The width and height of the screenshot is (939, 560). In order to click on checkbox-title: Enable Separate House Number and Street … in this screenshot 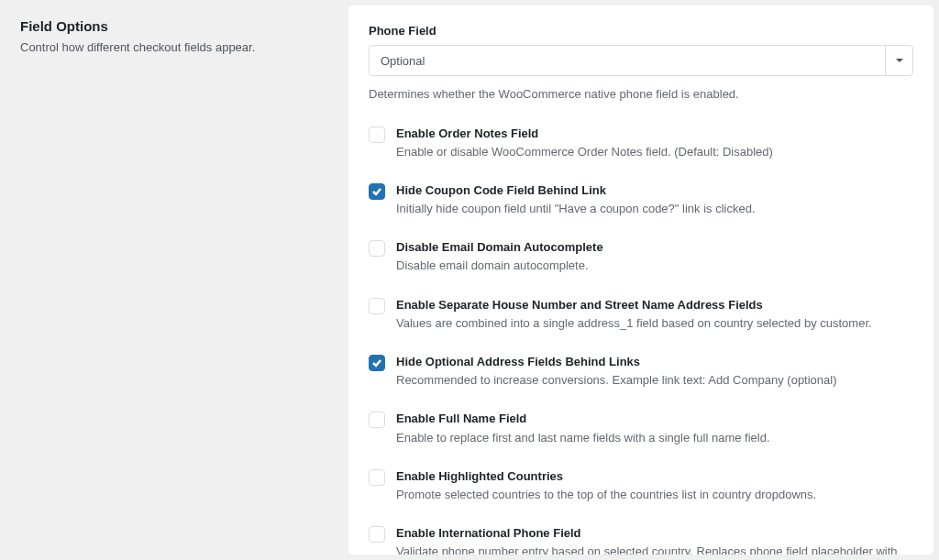, I will do `click(655, 305)`.